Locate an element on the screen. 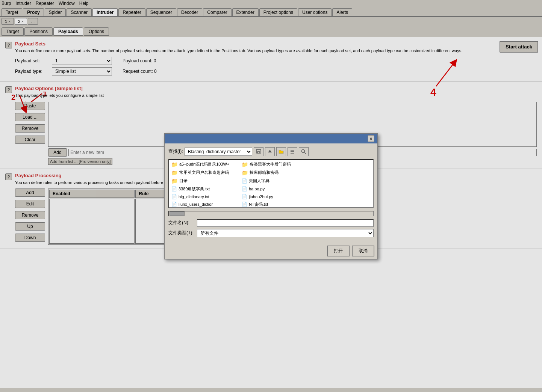 This screenshot has height=392, width=542. file-item: 📄NT密码.txt is located at coordinates (275, 204).